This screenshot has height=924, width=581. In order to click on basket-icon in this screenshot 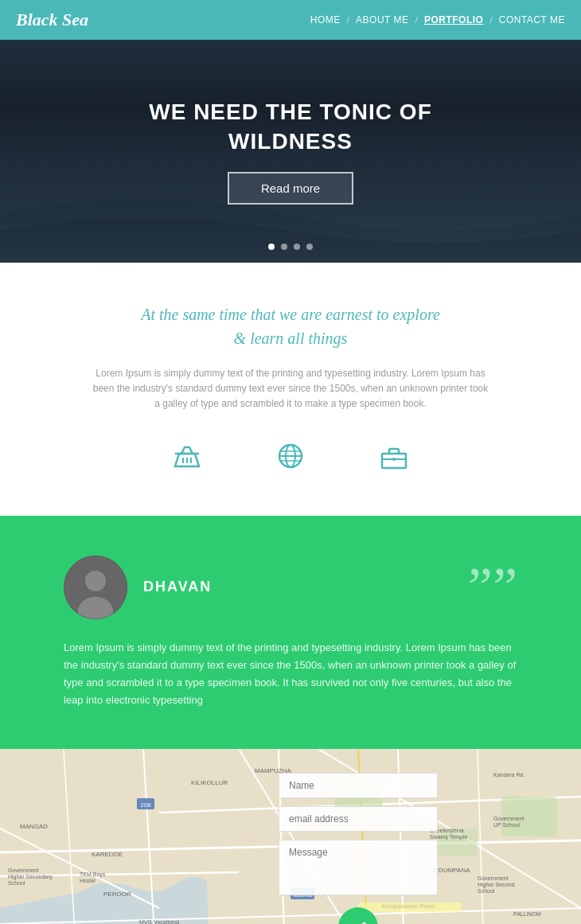, I will do `click(187, 456)`.